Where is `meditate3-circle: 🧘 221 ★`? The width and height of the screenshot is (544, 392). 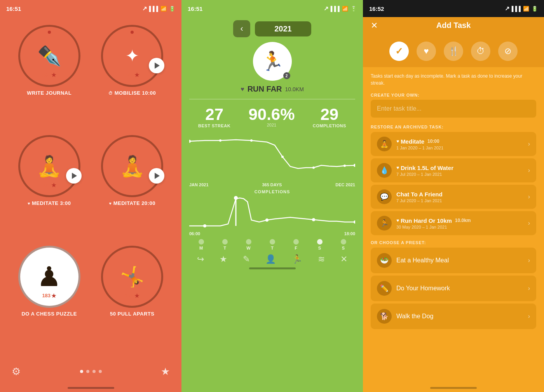
meditate3-circle: 🧘 221 ★ is located at coordinates (49, 166).